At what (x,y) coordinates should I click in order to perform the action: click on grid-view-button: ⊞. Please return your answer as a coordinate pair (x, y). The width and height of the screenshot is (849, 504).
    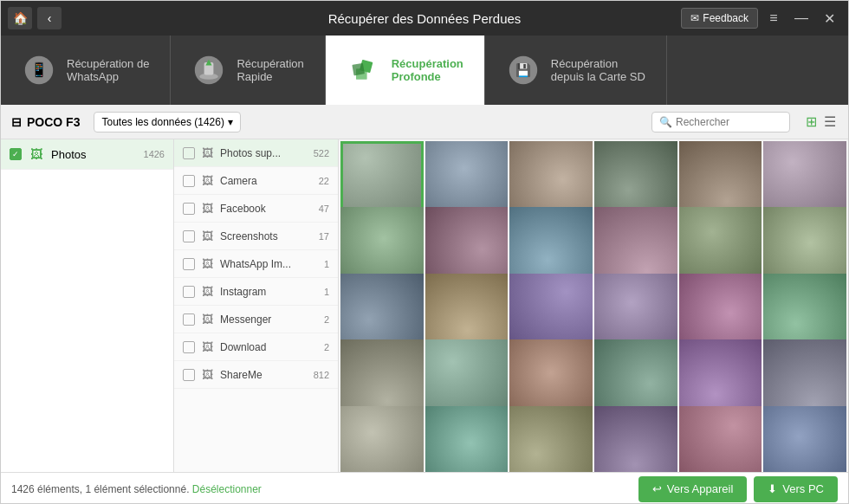
    Looking at the image, I should click on (811, 121).